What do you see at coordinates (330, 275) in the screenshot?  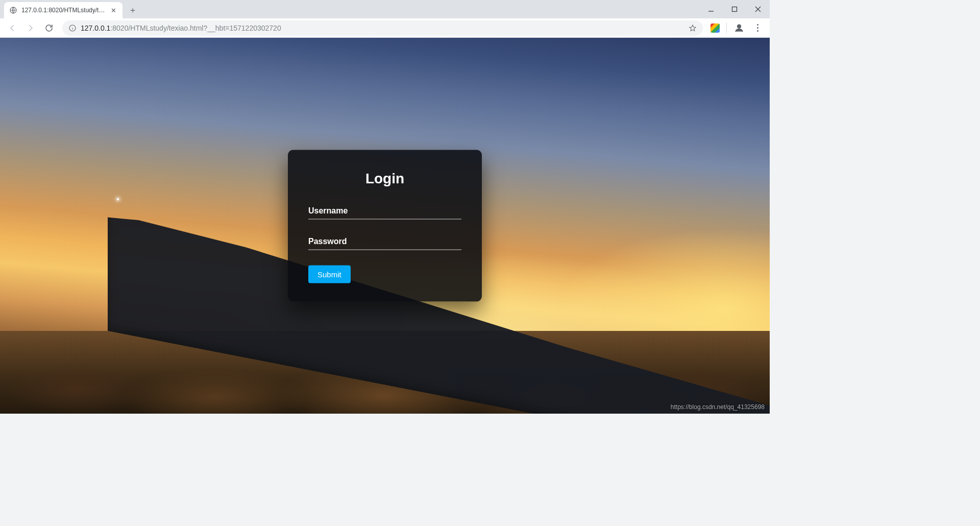 I see `submit-button: Submit` at bounding box center [330, 275].